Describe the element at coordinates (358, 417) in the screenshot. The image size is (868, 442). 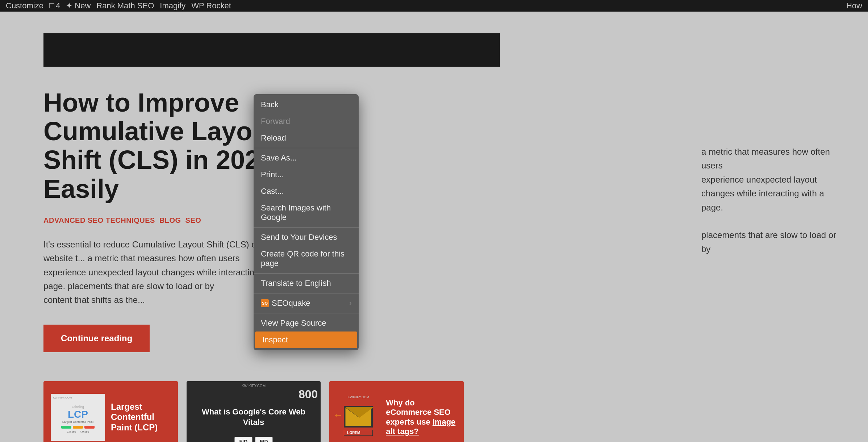
I see `ecommerce-card-image: KWIKIFY.COM ← LOREM` at that location.